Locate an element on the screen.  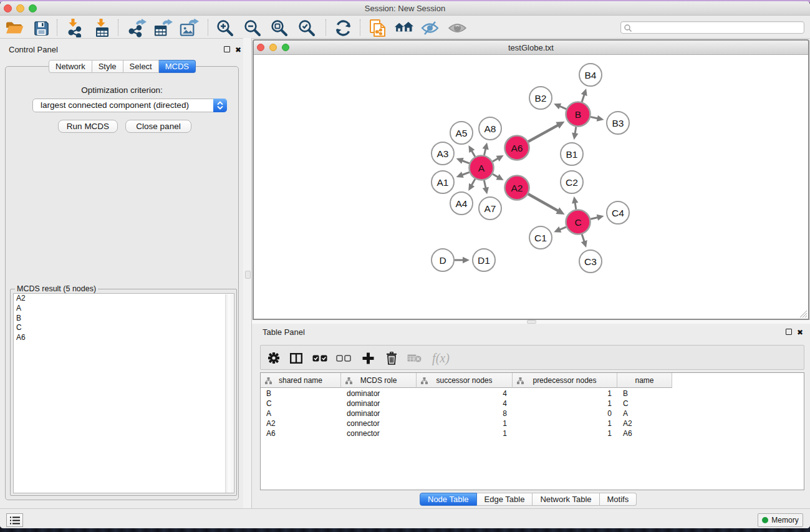
edge-A-A4 is located at coordinates (473, 182).